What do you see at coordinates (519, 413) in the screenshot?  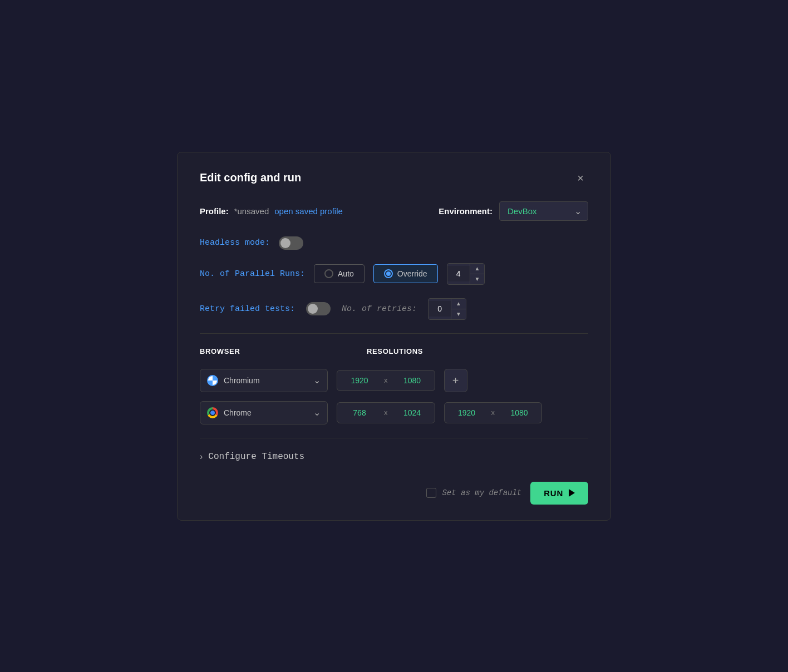 I see `chrome-res2-height` at bounding box center [519, 413].